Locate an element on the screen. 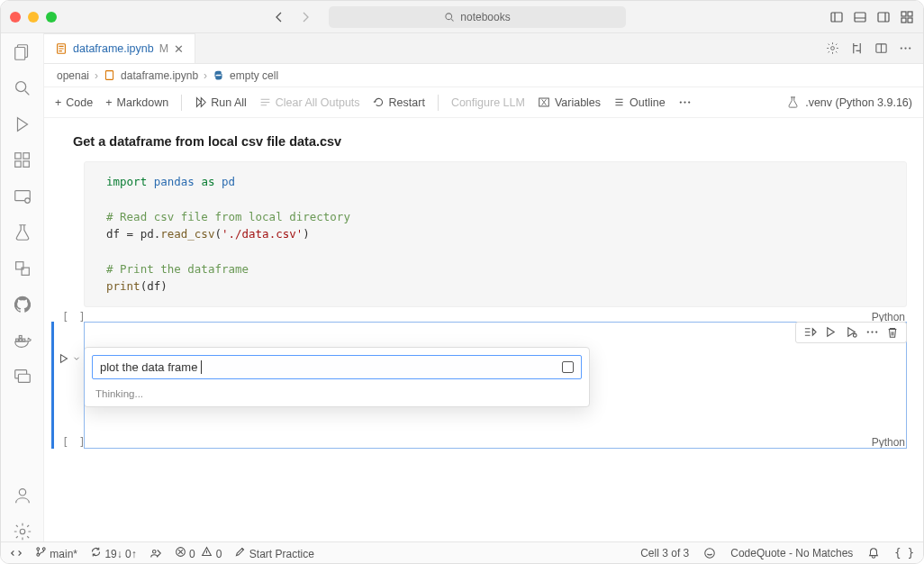  tab-more-icon is located at coordinates (906, 49).